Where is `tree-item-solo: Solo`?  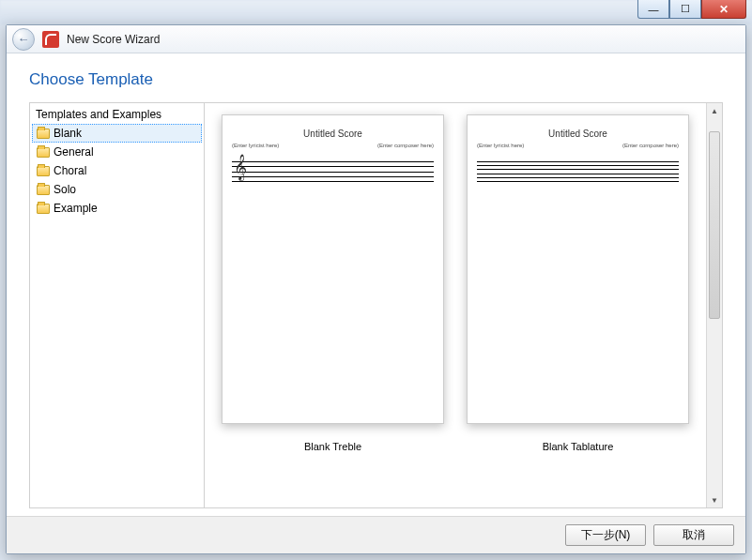 tree-item-solo: Solo is located at coordinates (116, 189).